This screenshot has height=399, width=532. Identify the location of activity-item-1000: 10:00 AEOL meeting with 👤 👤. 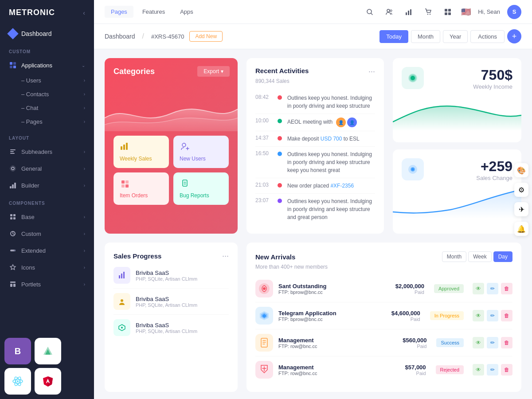
(315, 122).